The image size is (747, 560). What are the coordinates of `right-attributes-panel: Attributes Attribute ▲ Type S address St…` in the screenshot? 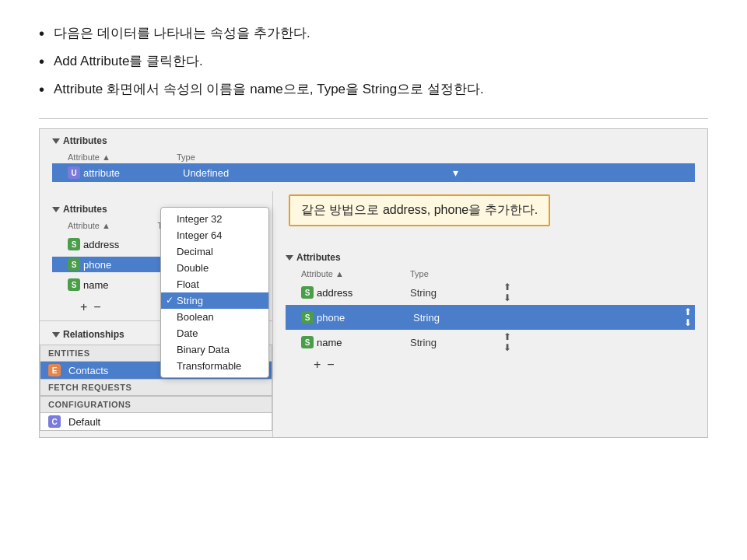 It's located at (490, 310).